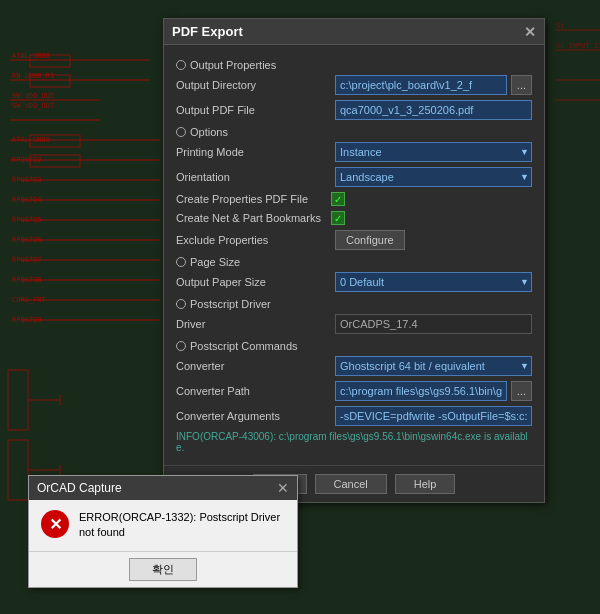  I want to click on output-pdf-file-row: Output PDF File, so click(354, 110).